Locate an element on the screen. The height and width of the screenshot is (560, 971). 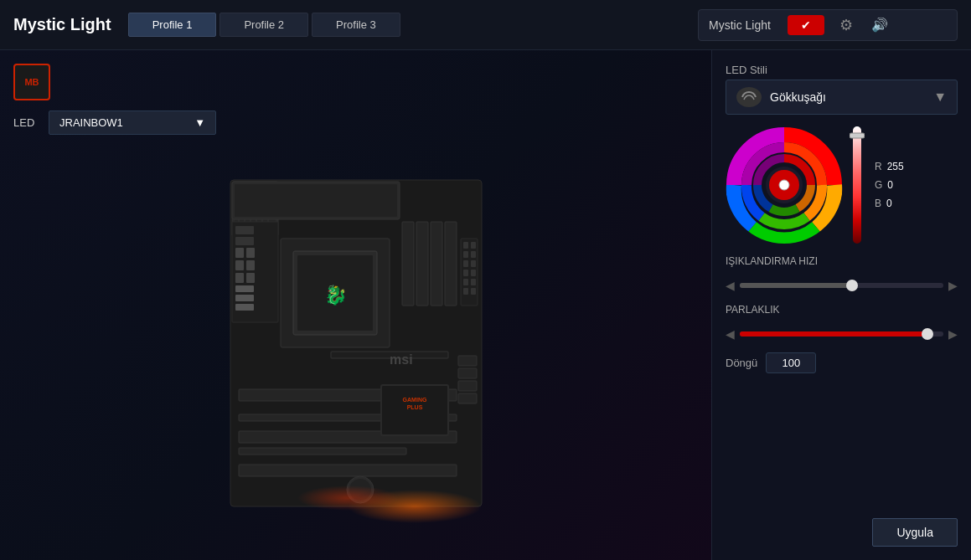
svg-text: msi is located at coordinates (401, 360).